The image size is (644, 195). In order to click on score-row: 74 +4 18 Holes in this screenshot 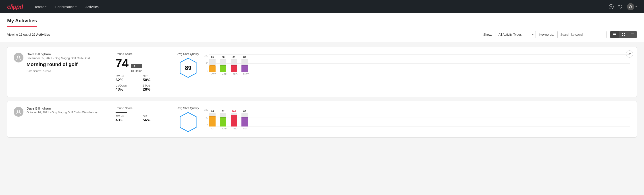, I will do `click(140, 65)`.